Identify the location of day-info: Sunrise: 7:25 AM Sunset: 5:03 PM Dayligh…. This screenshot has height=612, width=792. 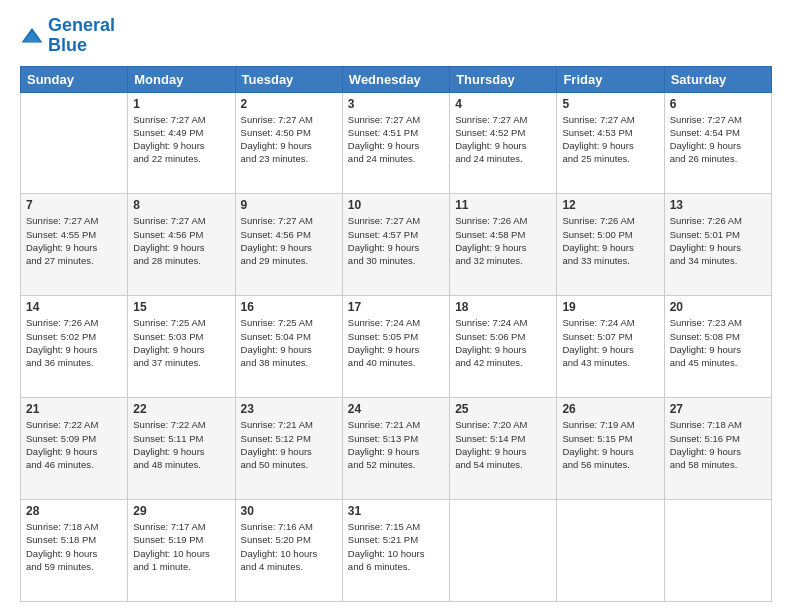
(181, 342).